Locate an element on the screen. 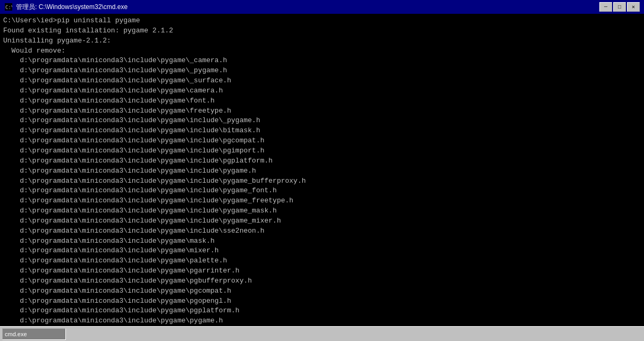 The image size is (644, 341). taskbar-app: cmd.exe is located at coordinates (34, 334).